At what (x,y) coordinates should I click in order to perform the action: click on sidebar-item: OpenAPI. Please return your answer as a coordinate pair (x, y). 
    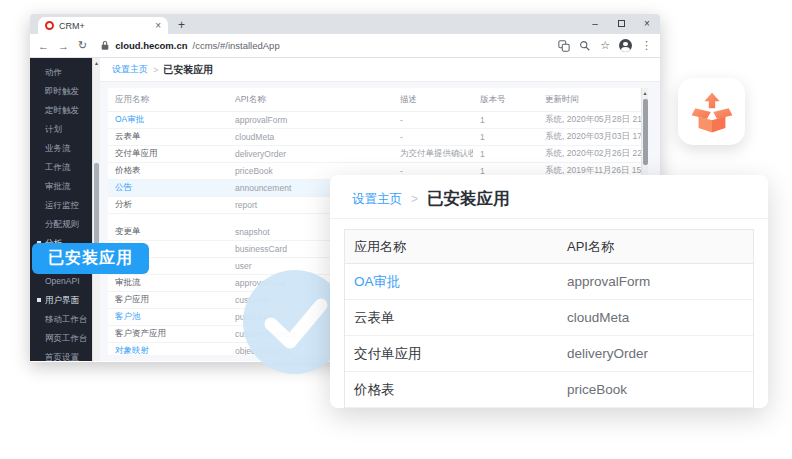
    Looking at the image, I should click on (61, 282).